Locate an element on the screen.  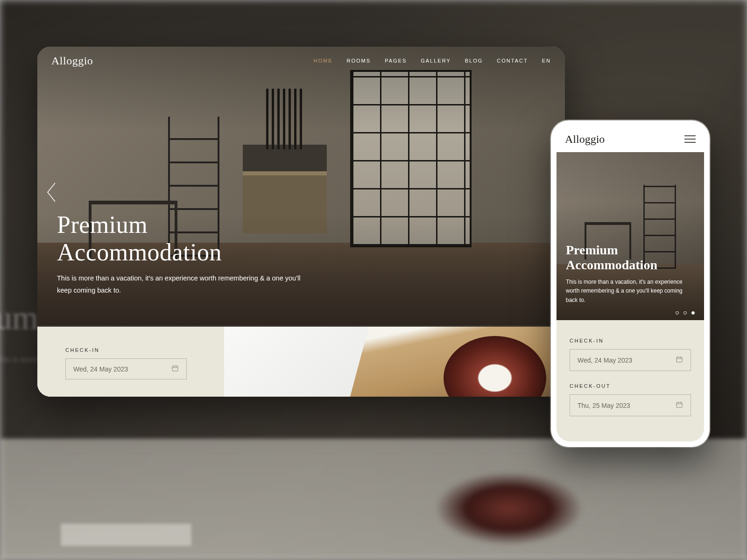
background-date-input is located at coordinates (126, 535).